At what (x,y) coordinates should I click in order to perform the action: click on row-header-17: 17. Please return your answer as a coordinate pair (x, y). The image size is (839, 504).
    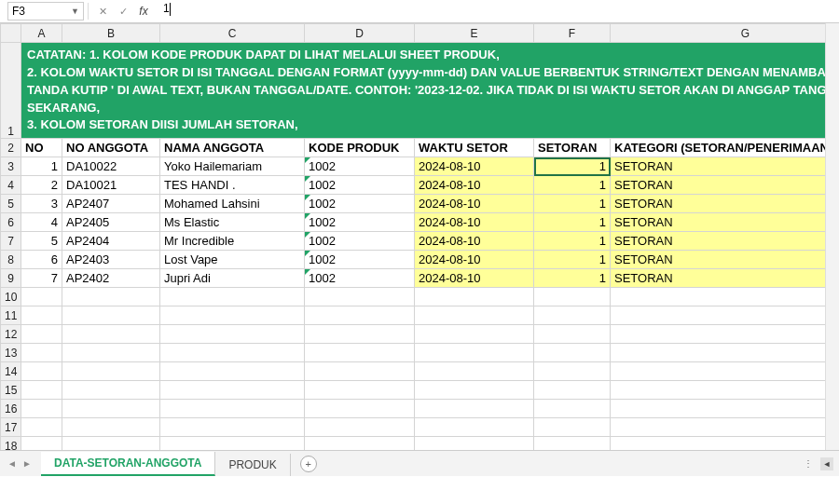
    Looking at the image, I should click on (11, 428).